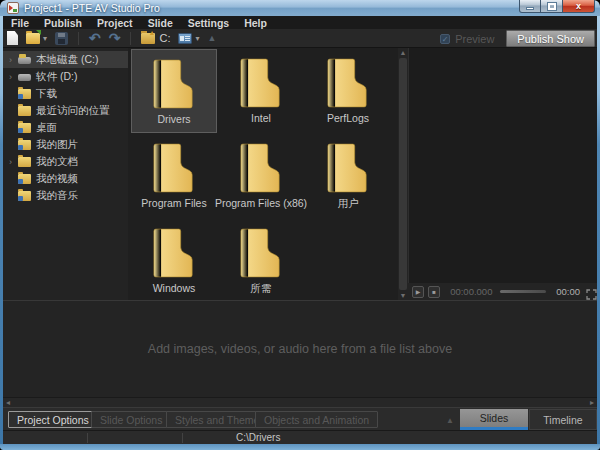 The width and height of the screenshot is (600, 450). I want to click on folder-tile-windows: Windows, so click(174, 261).